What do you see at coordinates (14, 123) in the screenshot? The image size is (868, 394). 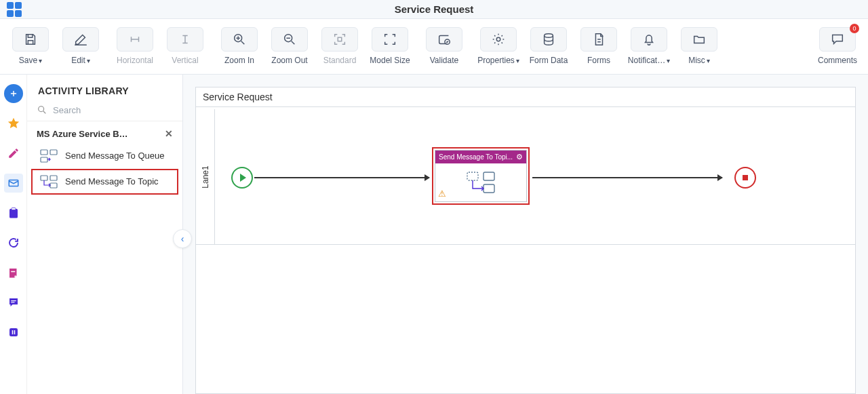 I see `star-icon` at bounding box center [14, 123].